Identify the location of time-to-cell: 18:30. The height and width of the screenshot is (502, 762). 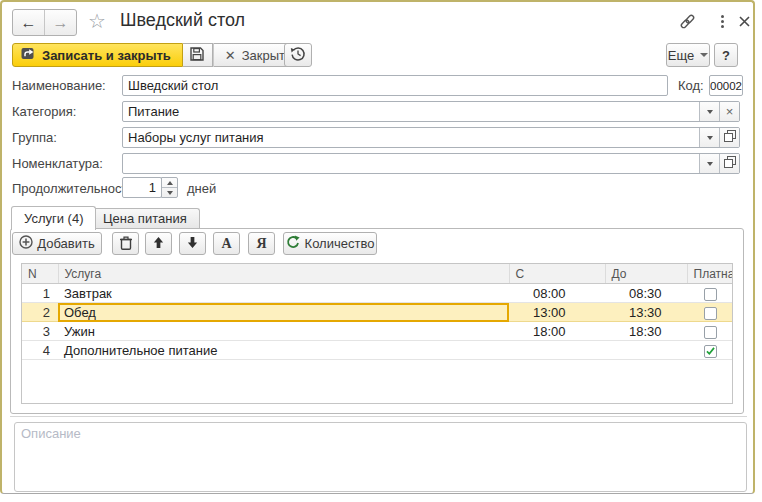
(646, 332).